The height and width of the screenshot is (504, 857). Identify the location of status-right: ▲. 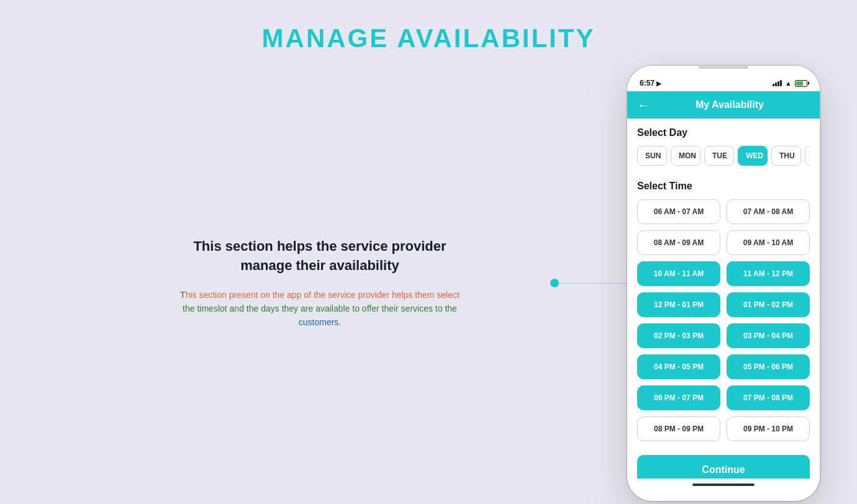
(790, 83).